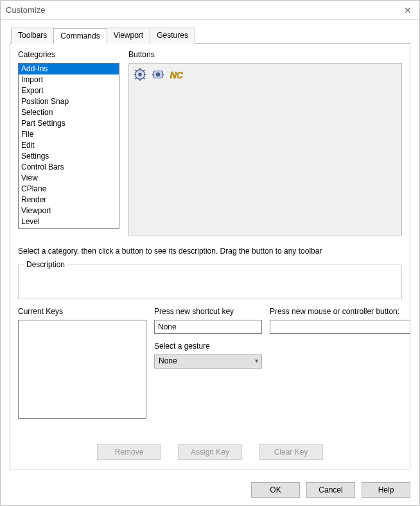 The width and height of the screenshot is (420, 506). Describe the element at coordinates (69, 167) in the screenshot. I see `list-item: Control Bars` at that location.